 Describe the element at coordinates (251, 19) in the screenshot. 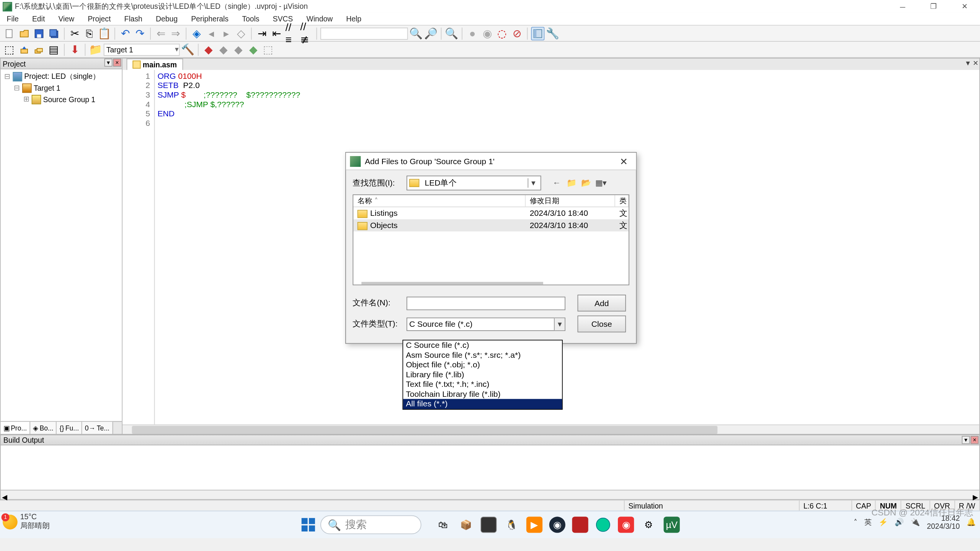

I see `menu-tools: Tools` at that location.